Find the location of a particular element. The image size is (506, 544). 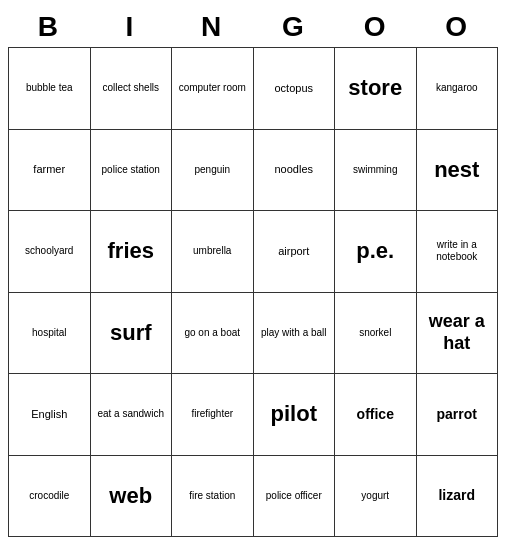

bingo-header: B I N G O O is located at coordinates (253, 27).